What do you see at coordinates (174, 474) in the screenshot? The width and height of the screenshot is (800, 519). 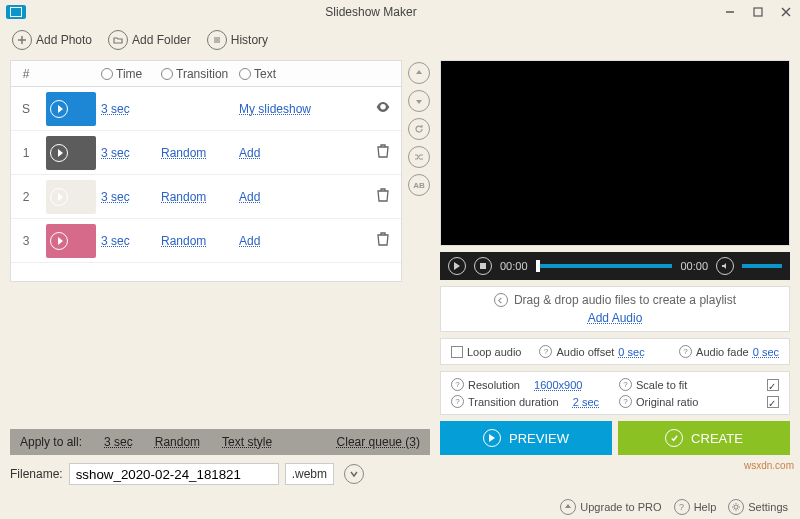 I see `filename-input` at bounding box center [174, 474].